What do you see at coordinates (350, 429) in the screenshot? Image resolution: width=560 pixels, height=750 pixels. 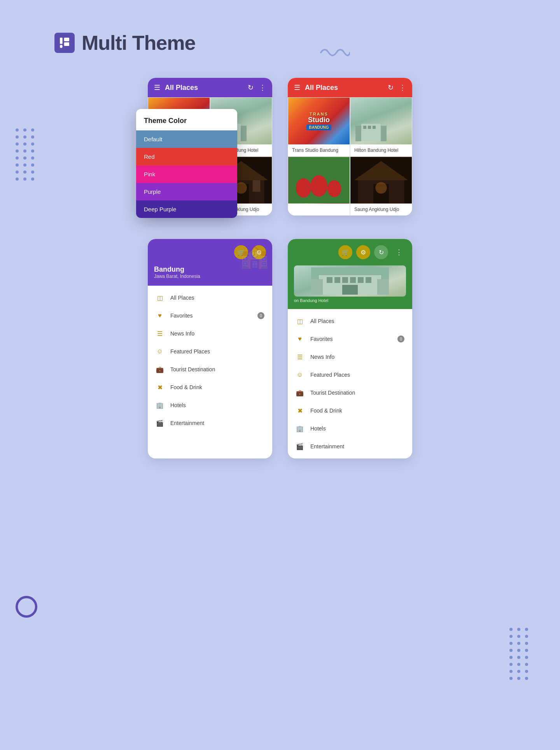 I see `menu-hotels-g: 🏢 Hotels` at bounding box center [350, 429].